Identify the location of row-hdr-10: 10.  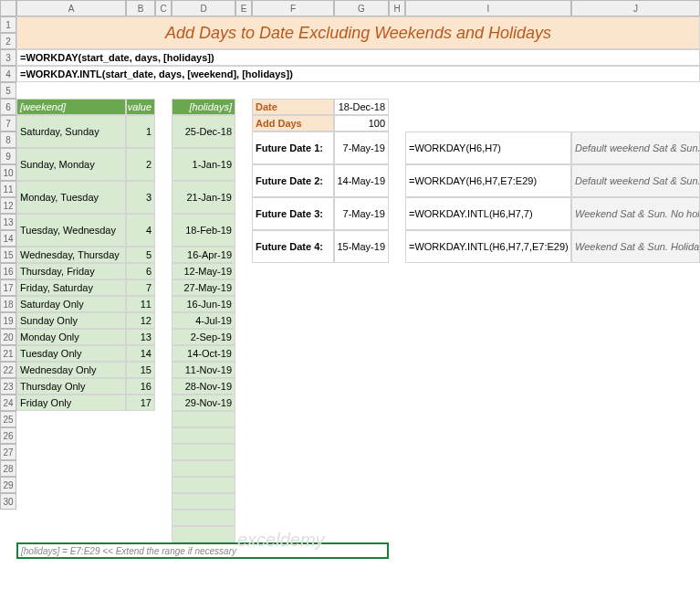
(8, 173).